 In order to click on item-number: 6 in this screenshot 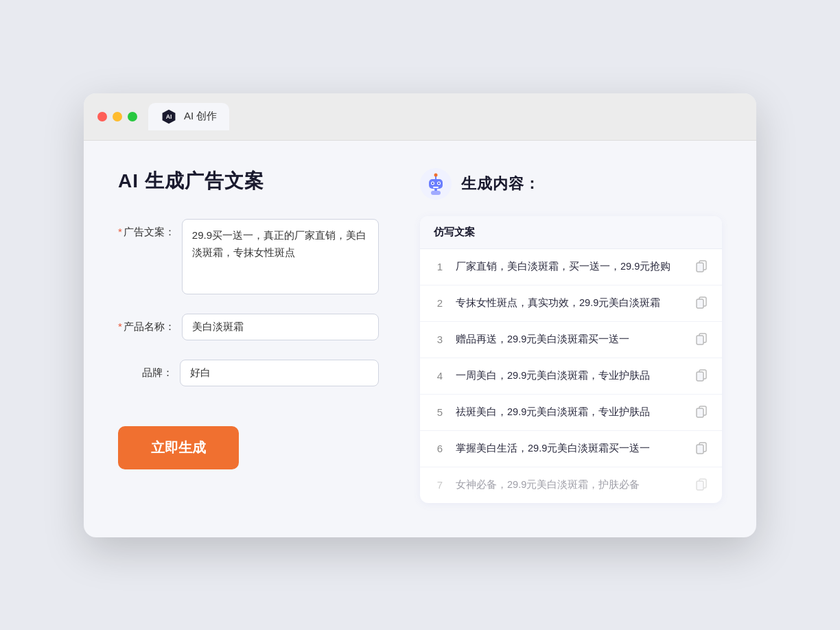, I will do `click(440, 449)`.